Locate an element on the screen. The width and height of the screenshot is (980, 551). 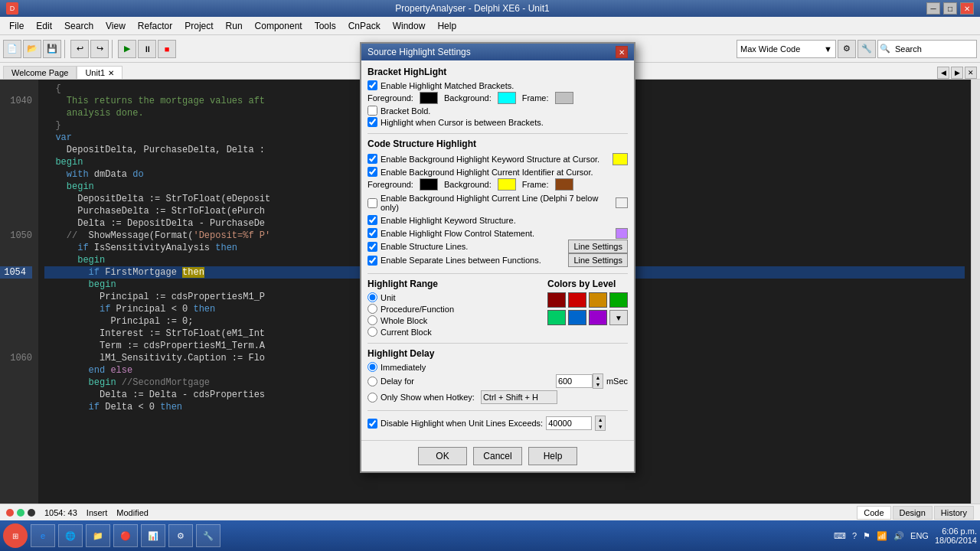
menu-tools: Tools is located at coordinates (325, 26).